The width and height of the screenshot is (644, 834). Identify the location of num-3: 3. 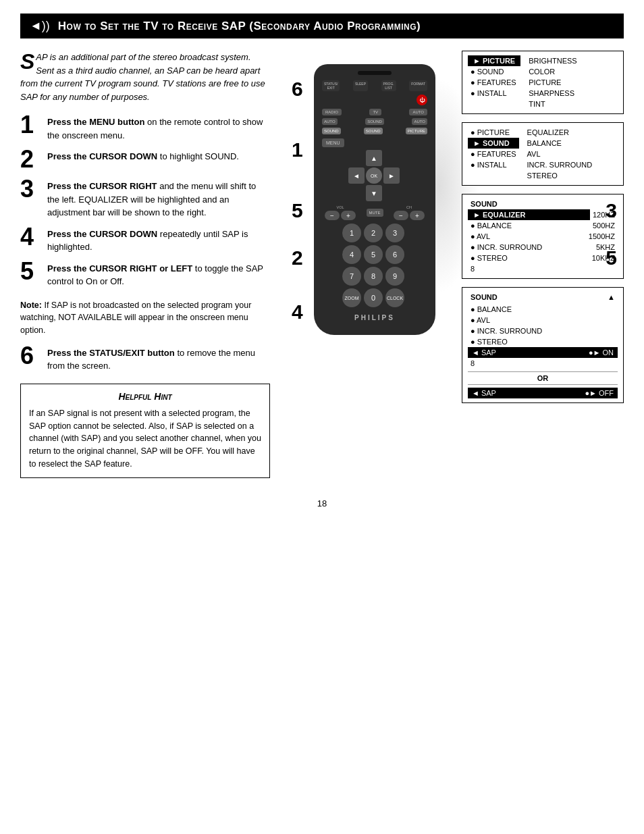
(395, 233).